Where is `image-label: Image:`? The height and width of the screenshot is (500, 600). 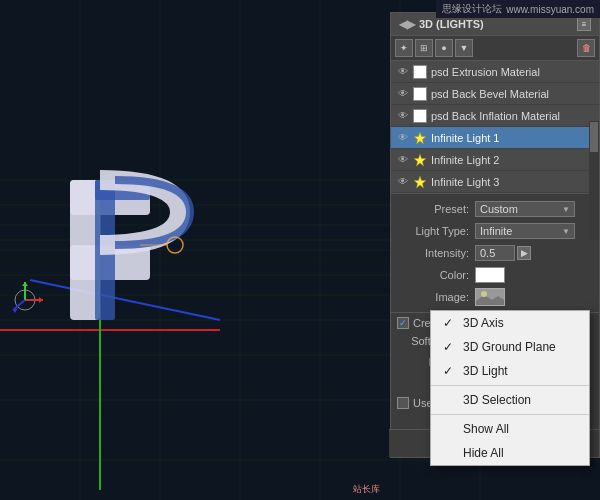 image-label: Image: is located at coordinates (433, 297).